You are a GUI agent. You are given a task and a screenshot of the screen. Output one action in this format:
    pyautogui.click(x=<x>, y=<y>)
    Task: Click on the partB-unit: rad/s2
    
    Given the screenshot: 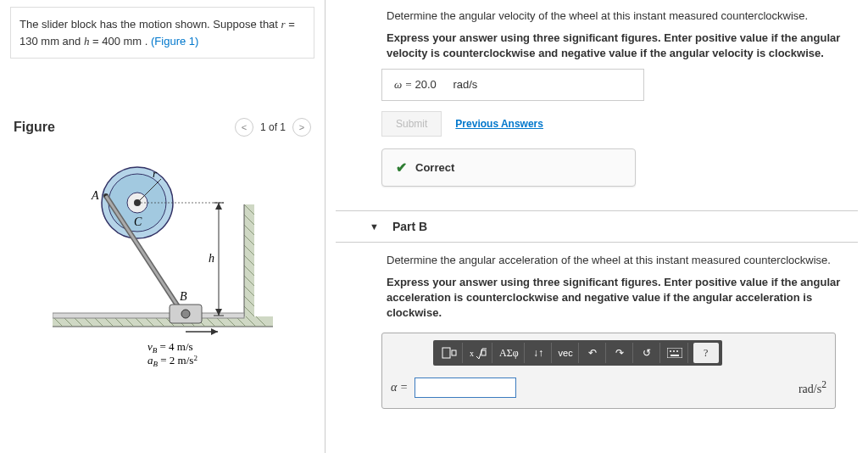 What is the action you would take?
    pyautogui.click(x=812, y=388)
    